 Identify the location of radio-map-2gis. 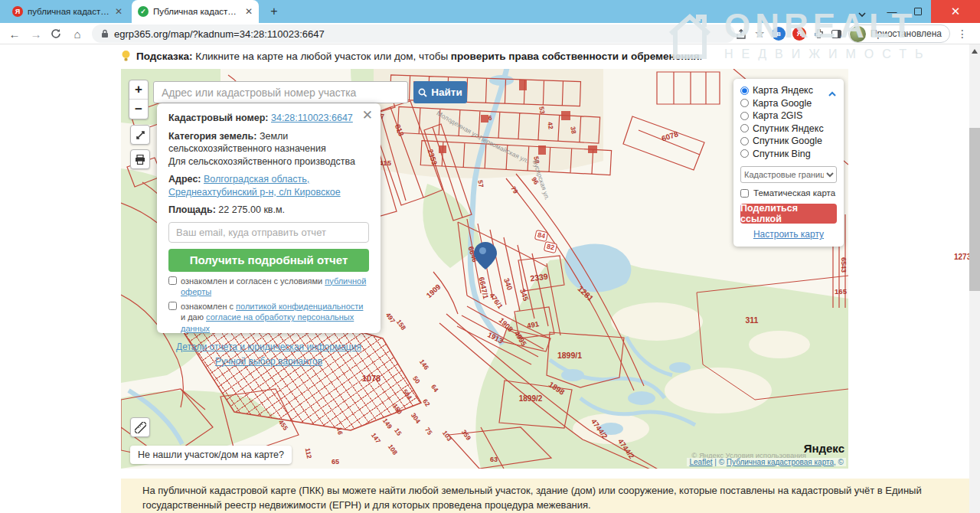
(744, 116).